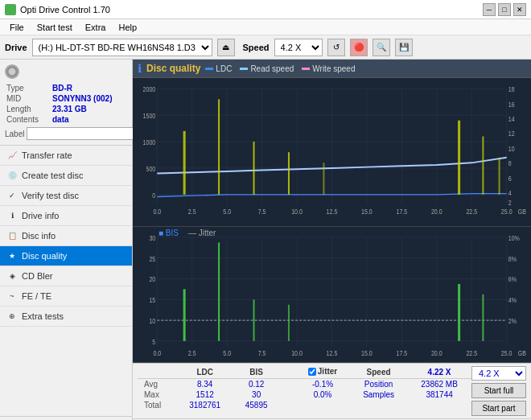 This screenshot has height=420, width=531. Describe the element at coordinates (12, 216) in the screenshot. I see `drive-info-icon: ℹ` at that location.